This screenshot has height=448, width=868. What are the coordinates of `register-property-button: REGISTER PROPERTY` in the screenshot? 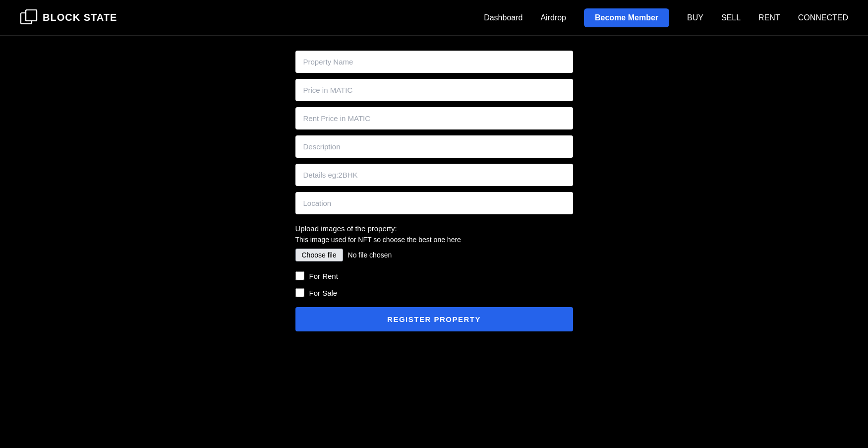 It's located at (434, 320).